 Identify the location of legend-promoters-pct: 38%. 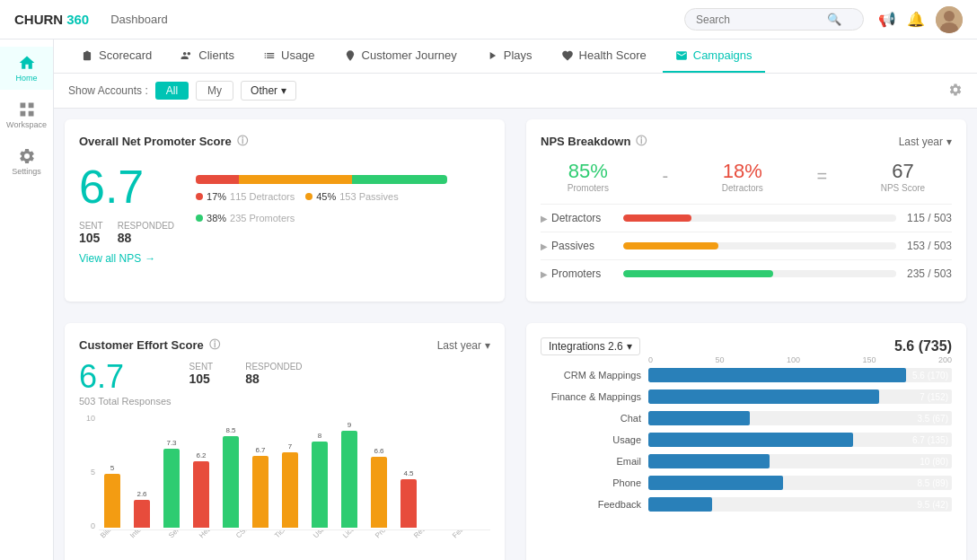
(216, 218).